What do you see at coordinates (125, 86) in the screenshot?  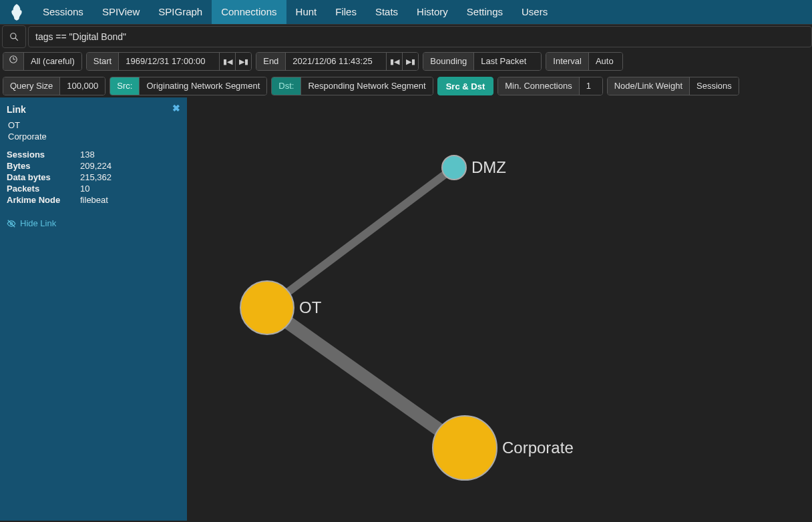 I see `src-label: Src:` at bounding box center [125, 86].